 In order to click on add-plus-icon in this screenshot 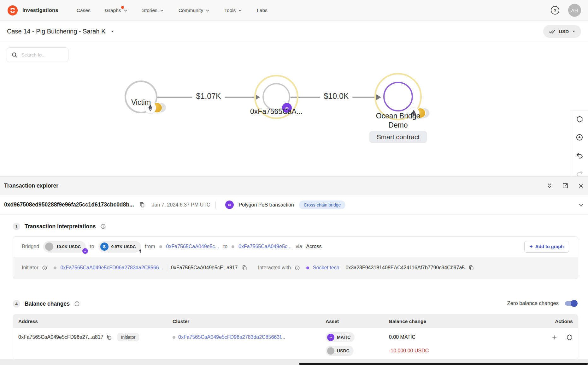, I will do `click(555, 337)`.